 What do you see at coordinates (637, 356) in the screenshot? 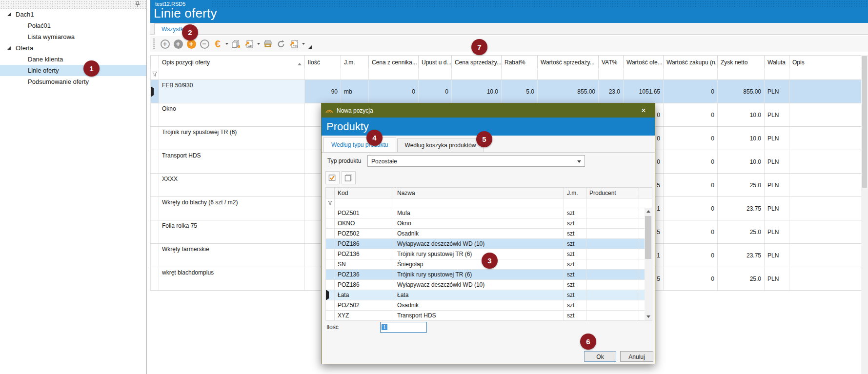
I see `cancel-button: Anuluj` at bounding box center [637, 356].